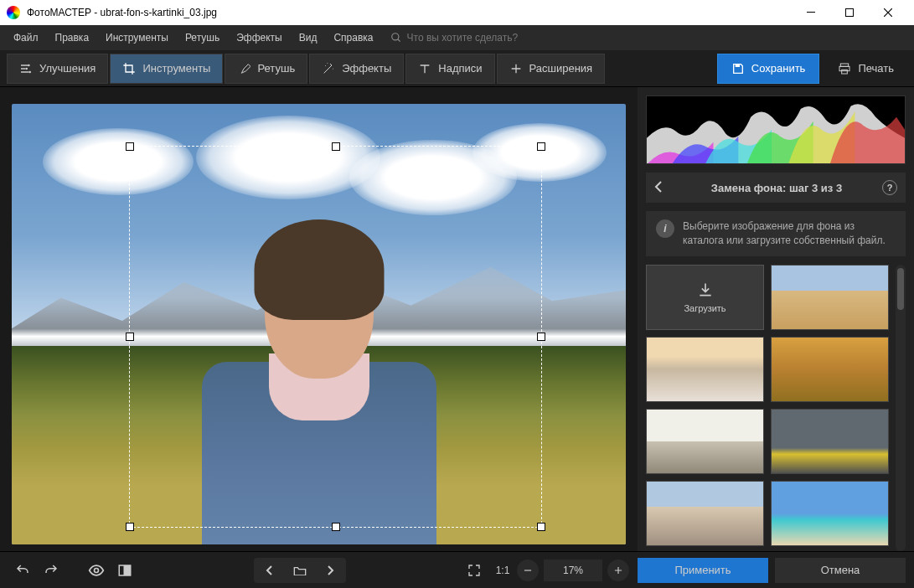 This screenshot has width=914, height=588. Describe the element at coordinates (811, 13) in the screenshot. I see `minimize-button` at that location.